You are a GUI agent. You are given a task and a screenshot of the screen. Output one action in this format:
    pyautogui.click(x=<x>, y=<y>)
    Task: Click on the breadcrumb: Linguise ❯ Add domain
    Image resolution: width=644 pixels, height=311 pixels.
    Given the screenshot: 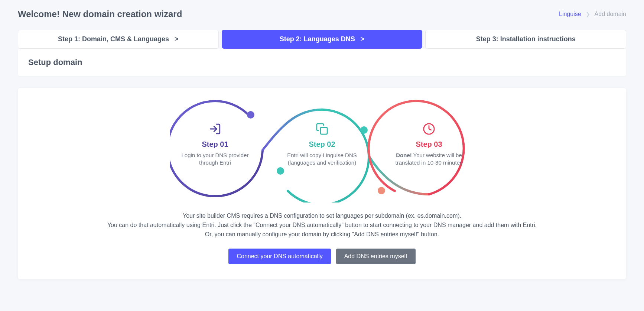 What is the action you would take?
    pyautogui.click(x=593, y=14)
    